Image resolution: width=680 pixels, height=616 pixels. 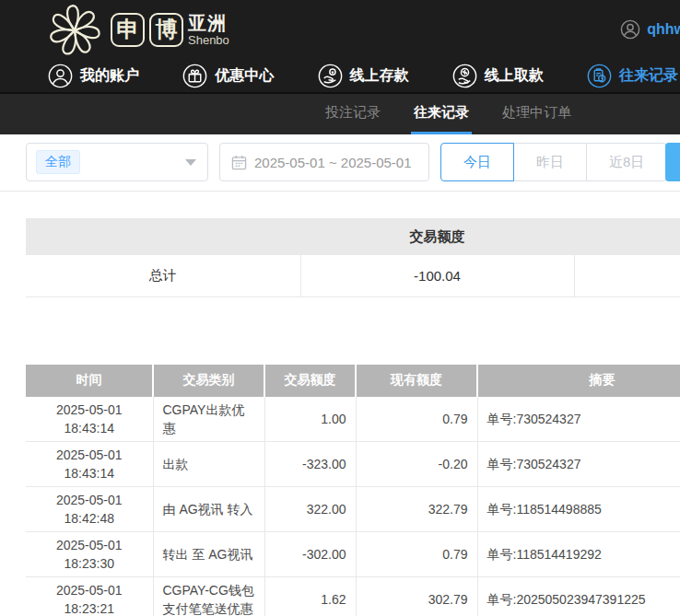 I want to click on cell-time: 2025-05-01 18:23:30, so click(x=89, y=554).